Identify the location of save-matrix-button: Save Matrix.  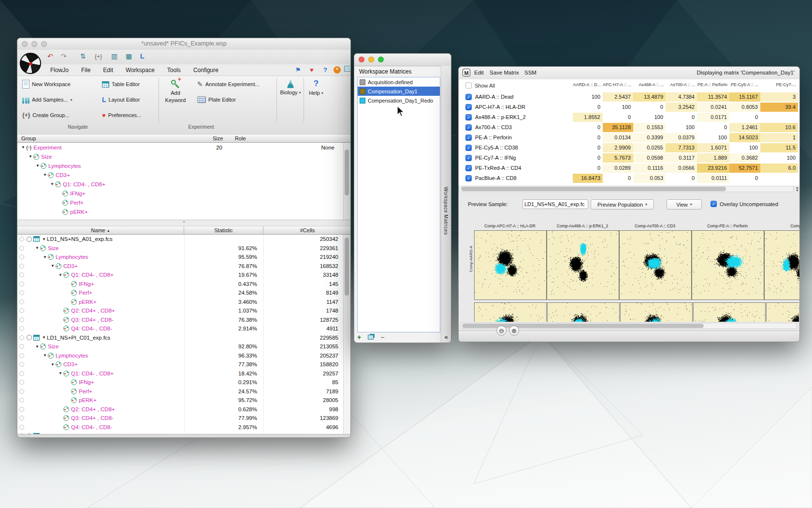
(505, 73).